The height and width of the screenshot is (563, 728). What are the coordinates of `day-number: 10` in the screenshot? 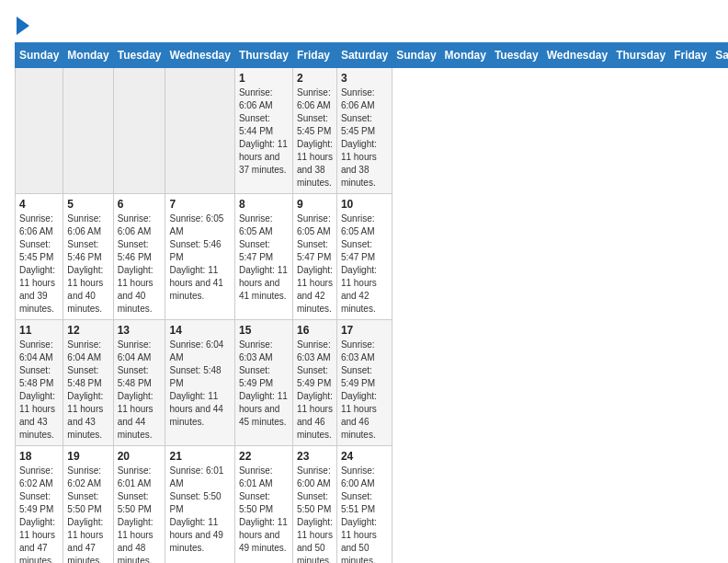 It's located at (364, 204).